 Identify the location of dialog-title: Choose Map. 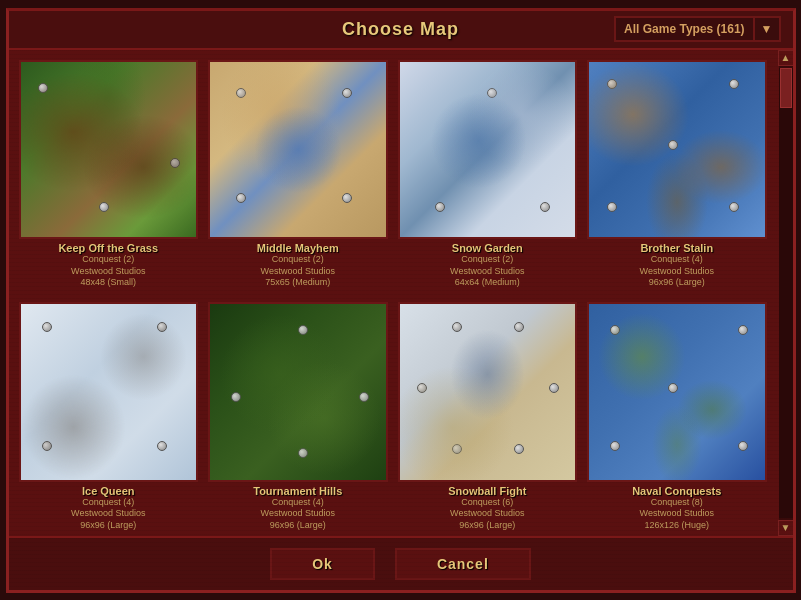
(400, 30).